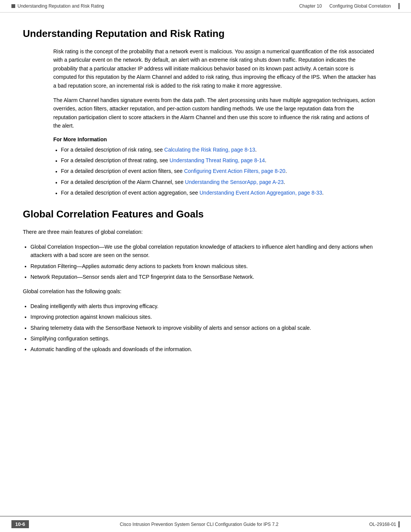 The image size is (411, 532). What do you see at coordinates (199, 524) in the screenshot?
I see `footer-center-text: Cisco Intrusion Prevention System Sensor…` at bounding box center [199, 524].